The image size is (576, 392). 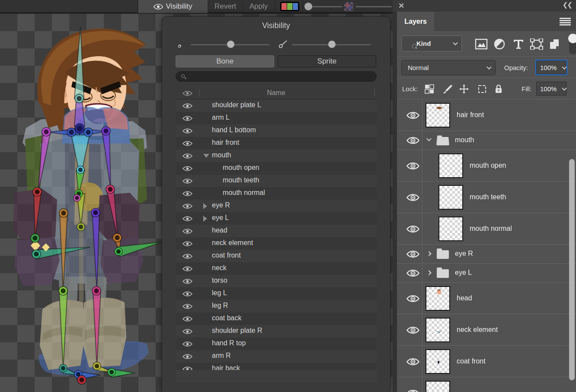 I want to click on collapse-triangle-icon, so click(x=206, y=156).